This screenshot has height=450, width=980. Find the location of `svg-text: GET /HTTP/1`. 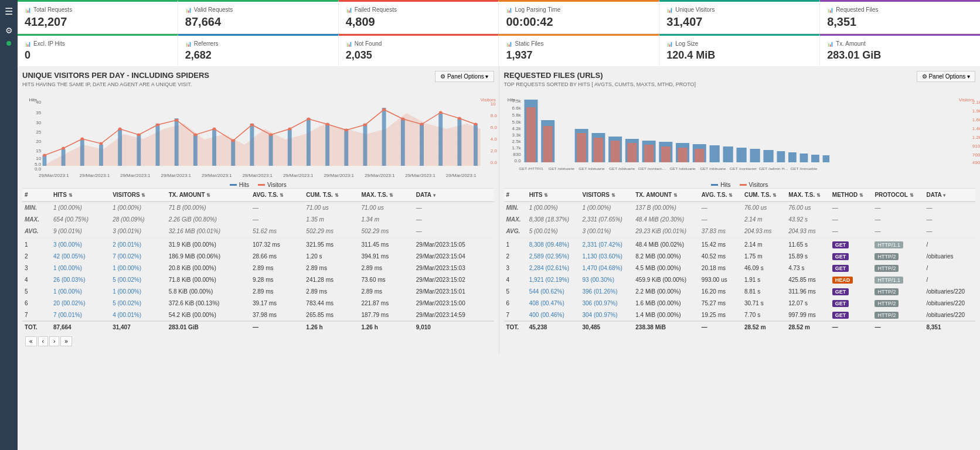

svg-text: GET /HTTP/1 is located at coordinates (531, 168).